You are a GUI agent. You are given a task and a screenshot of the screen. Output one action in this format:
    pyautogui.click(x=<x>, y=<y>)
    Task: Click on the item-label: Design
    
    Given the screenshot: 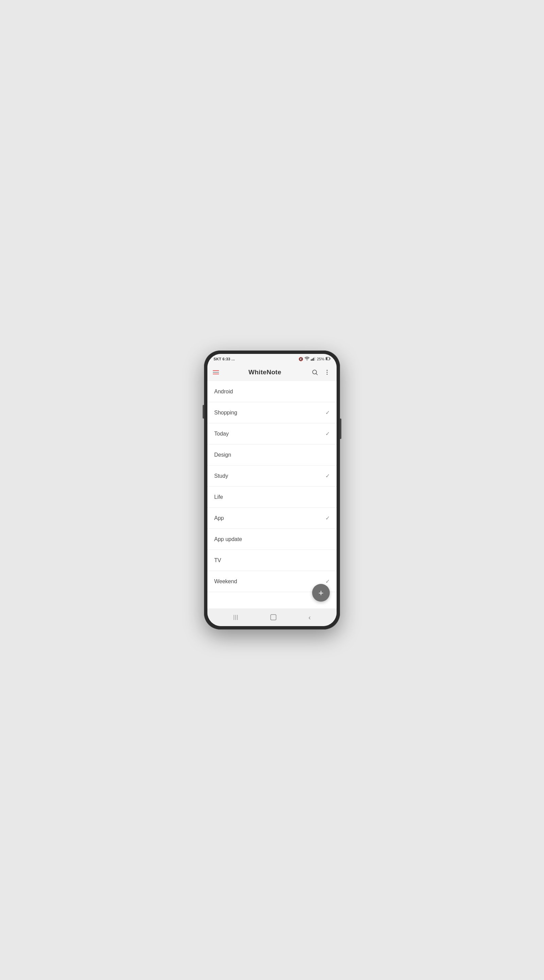 What is the action you would take?
    pyautogui.click(x=223, y=455)
    